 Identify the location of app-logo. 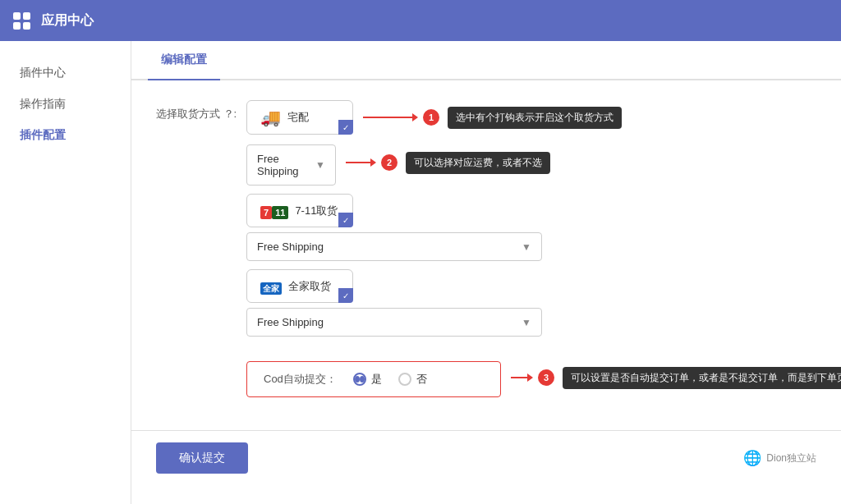
(22, 21).